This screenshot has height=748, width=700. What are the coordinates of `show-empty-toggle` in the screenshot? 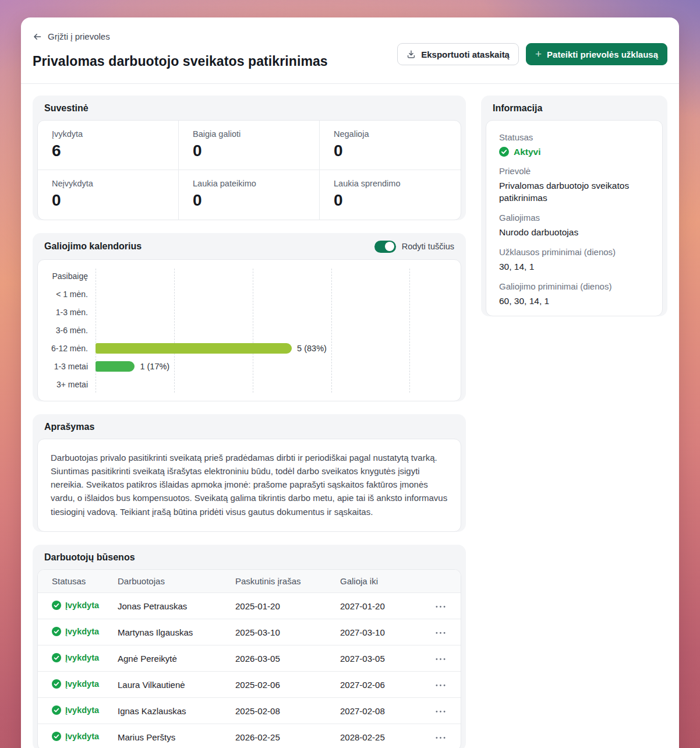 It's located at (386, 247).